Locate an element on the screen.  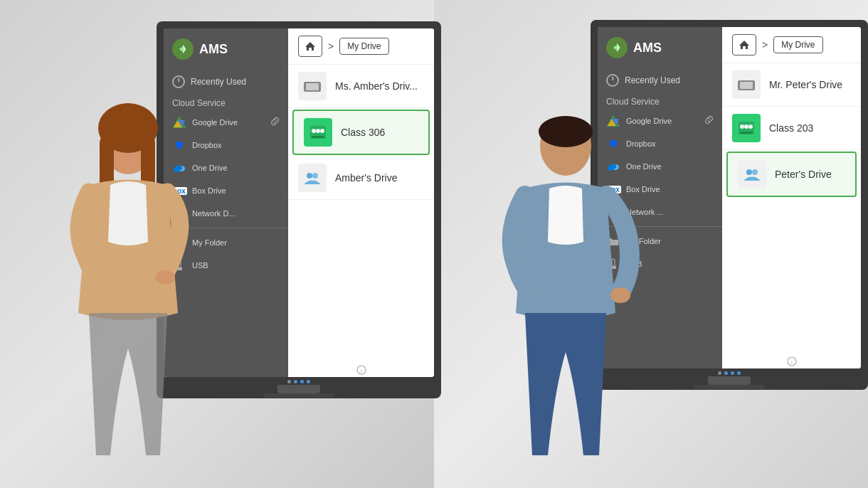
link-icon-left is located at coordinates (275, 122).